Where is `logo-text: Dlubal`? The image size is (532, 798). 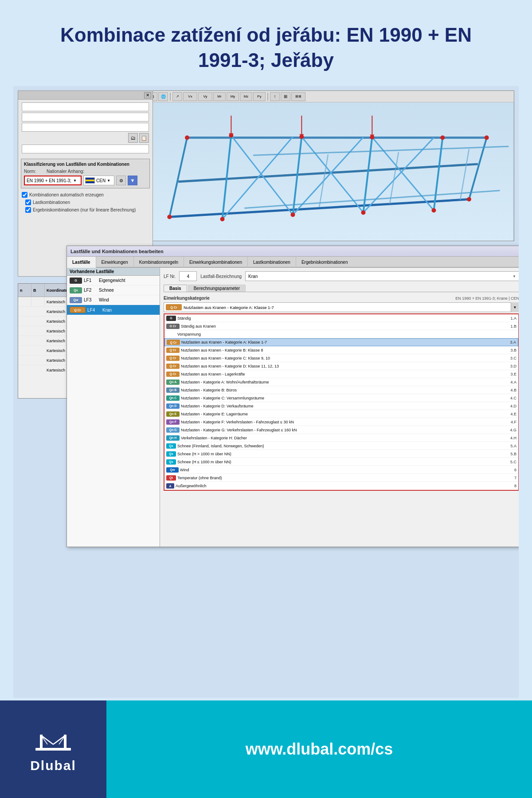 logo-text: Dlubal is located at coordinates (53, 766).